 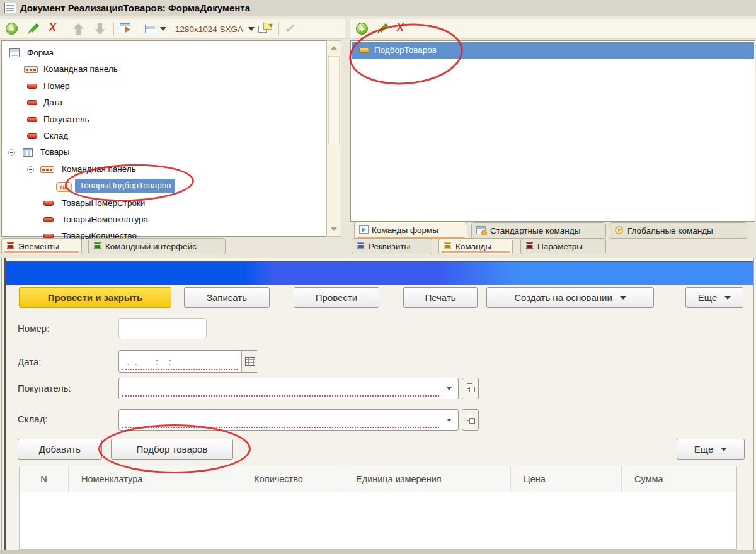 I want to click on calendar-button, so click(x=249, y=361).